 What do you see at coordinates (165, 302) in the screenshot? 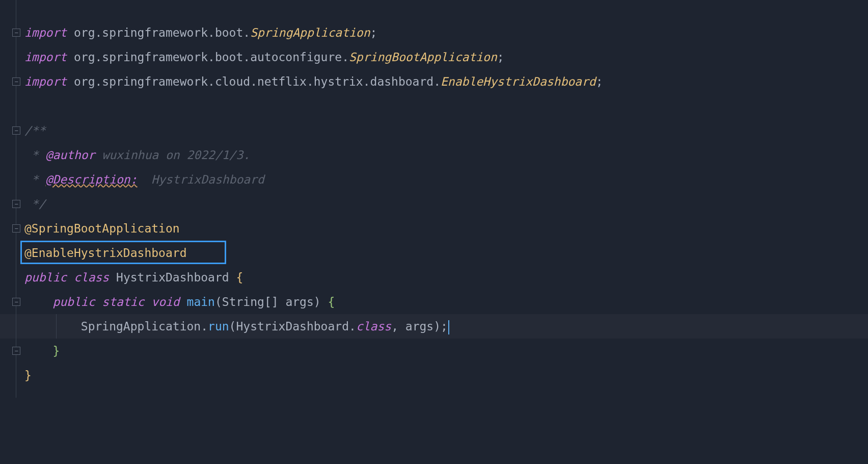
I see `keyword-void: void` at bounding box center [165, 302].